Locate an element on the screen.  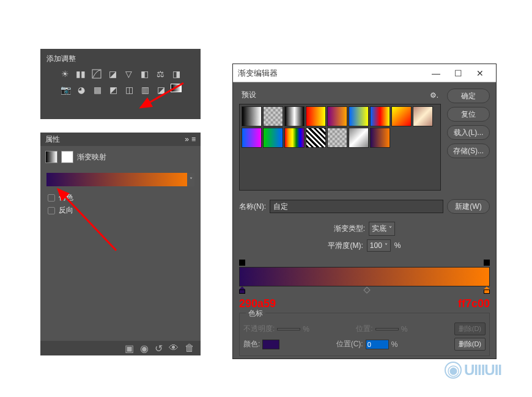
adjustments-title: 添加调整 is located at coordinates (120, 60).